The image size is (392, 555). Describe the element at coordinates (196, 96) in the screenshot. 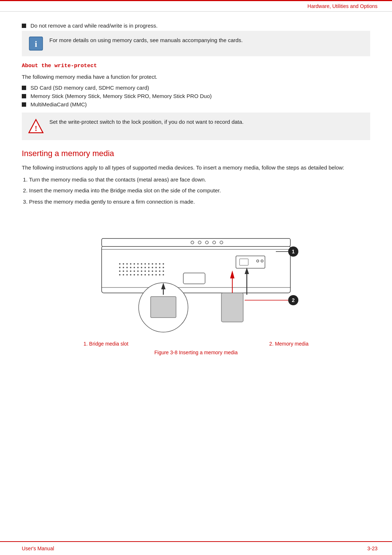

I see `protect-item-2: Memory Stick (Memory Stick, Memory Stick…` at that location.